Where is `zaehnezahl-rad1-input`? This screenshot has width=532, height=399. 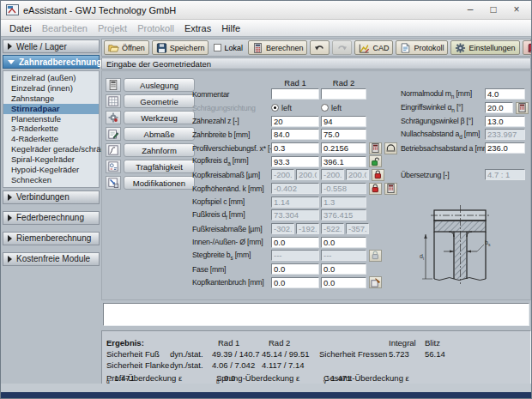
zaehnezahl-rad1-input is located at coordinates (295, 122).